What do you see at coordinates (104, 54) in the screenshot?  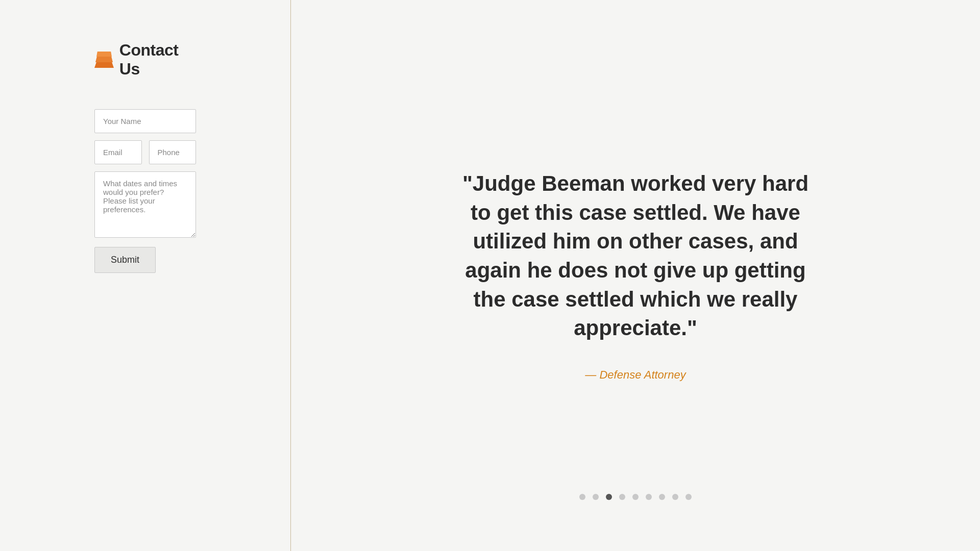 I see `logo-layer-top` at bounding box center [104, 54].